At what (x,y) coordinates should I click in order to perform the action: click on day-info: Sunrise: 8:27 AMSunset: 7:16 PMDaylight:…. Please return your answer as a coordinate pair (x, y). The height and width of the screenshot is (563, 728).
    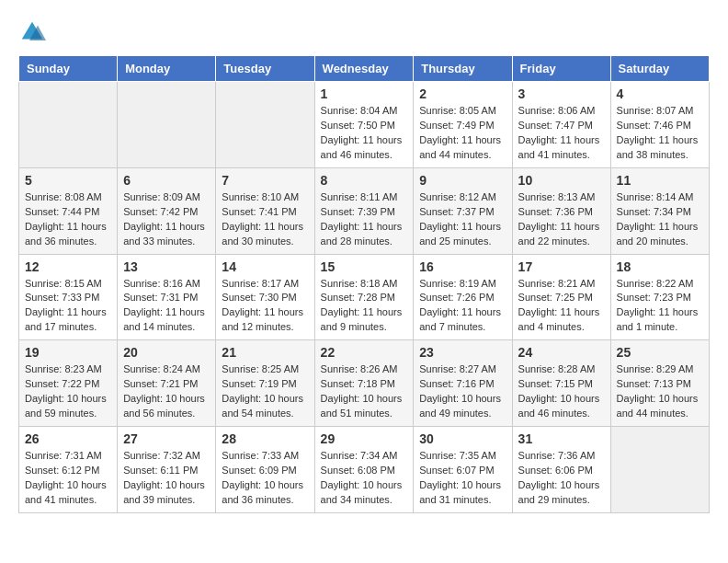
    Looking at the image, I should click on (462, 392).